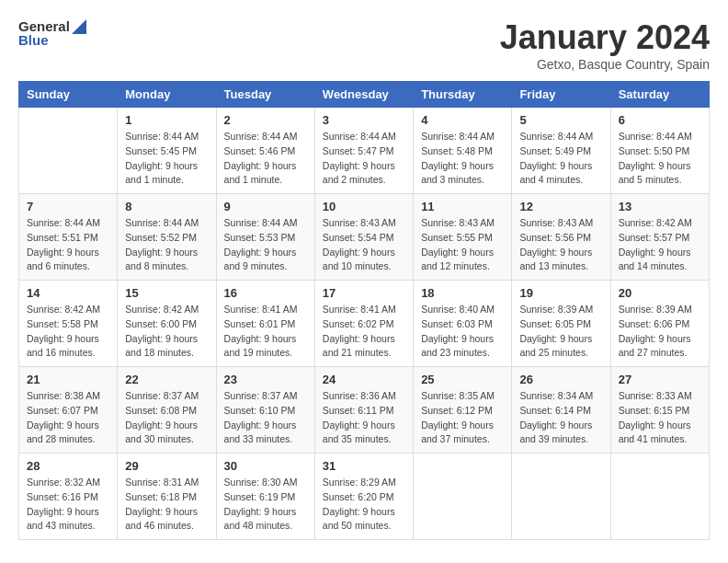  I want to click on day-number: 10, so click(364, 206).